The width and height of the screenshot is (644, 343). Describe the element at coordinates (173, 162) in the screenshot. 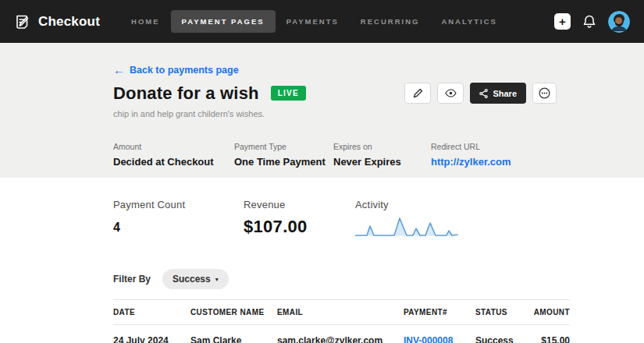

I see `amount-value: Decided at Checkout` at that location.